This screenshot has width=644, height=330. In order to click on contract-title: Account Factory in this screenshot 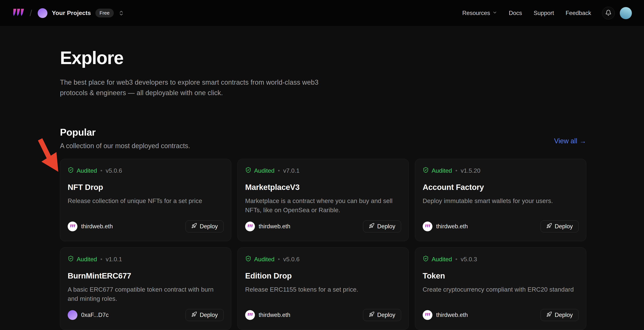, I will do `click(500, 187)`.